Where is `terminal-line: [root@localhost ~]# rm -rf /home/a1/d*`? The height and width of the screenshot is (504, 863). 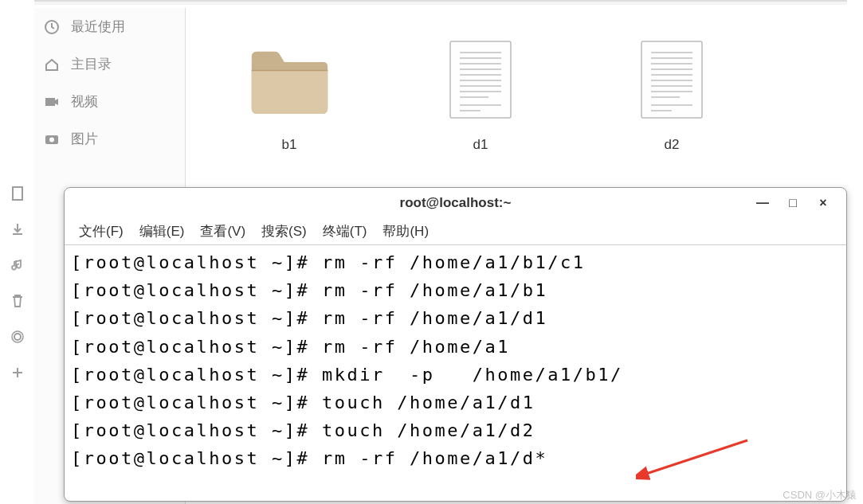
terminal-line: [root@localhost ~]# rm -rf /home/a1/d* is located at coordinates (456, 459).